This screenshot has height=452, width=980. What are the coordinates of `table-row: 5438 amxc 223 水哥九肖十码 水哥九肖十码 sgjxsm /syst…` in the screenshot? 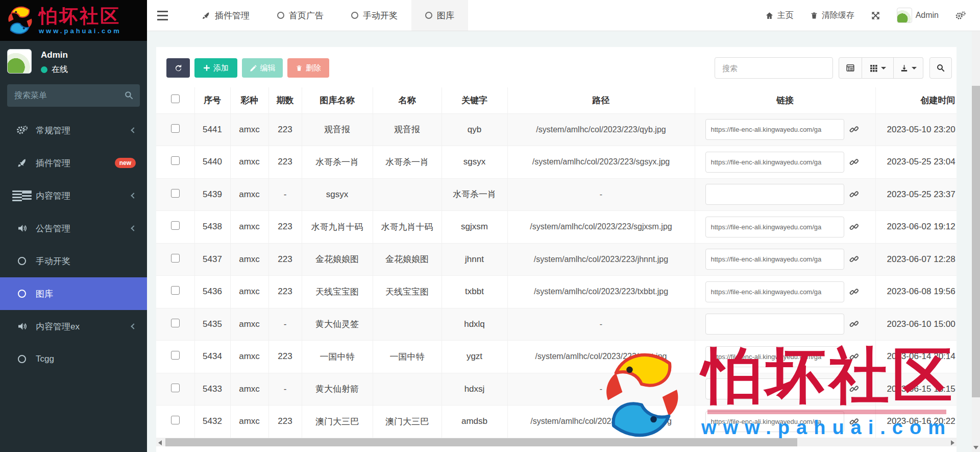 It's located at (556, 227).